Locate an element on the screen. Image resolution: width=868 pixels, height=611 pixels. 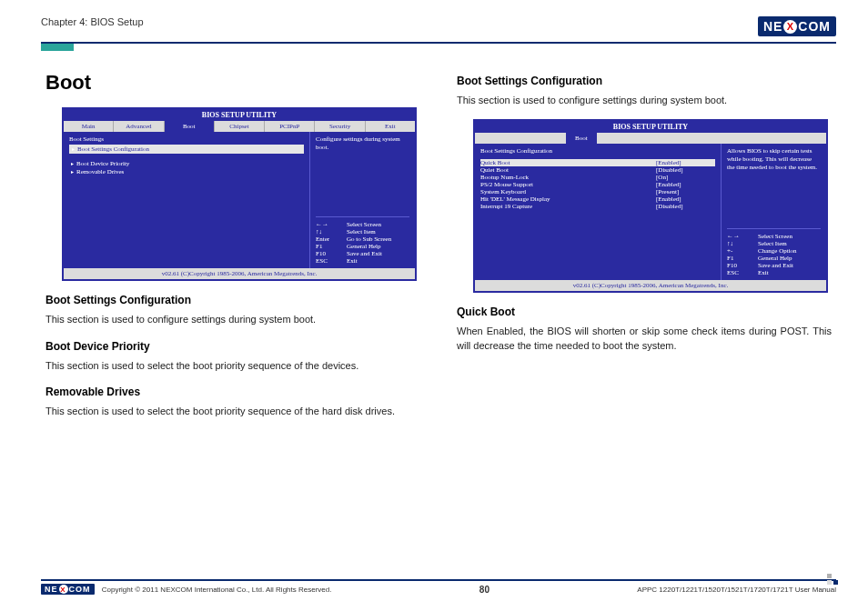
bios-item: ▸Boot Device Priority is located at coordinates (187, 164).